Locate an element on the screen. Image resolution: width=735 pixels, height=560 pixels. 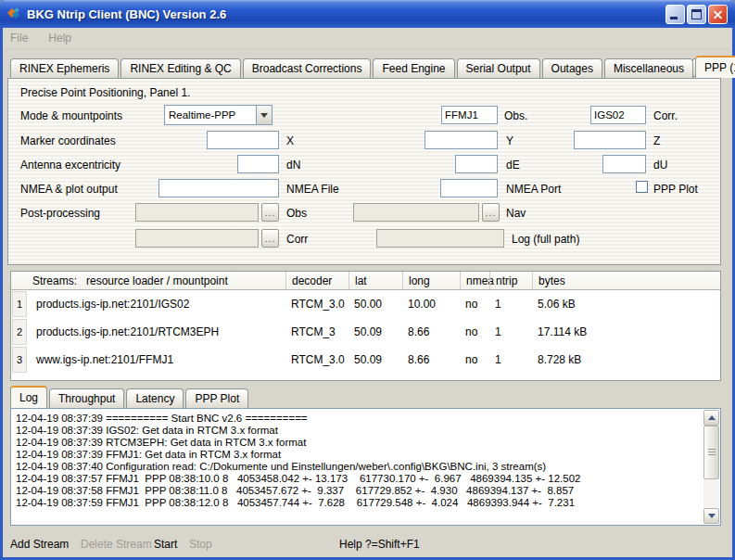
tab-bar: RINEX EphemerisRINEX Editing & QCBroadca… is located at coordinates (373, 67).